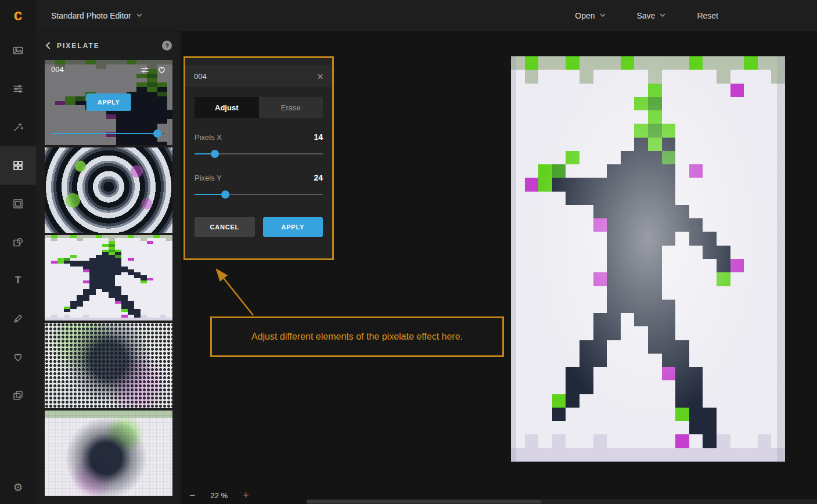 This screenshot has width=817, height=504. Describe the element at coordinates (707, 16) in the screenshot. I see `reset-button: Reset` at that location.